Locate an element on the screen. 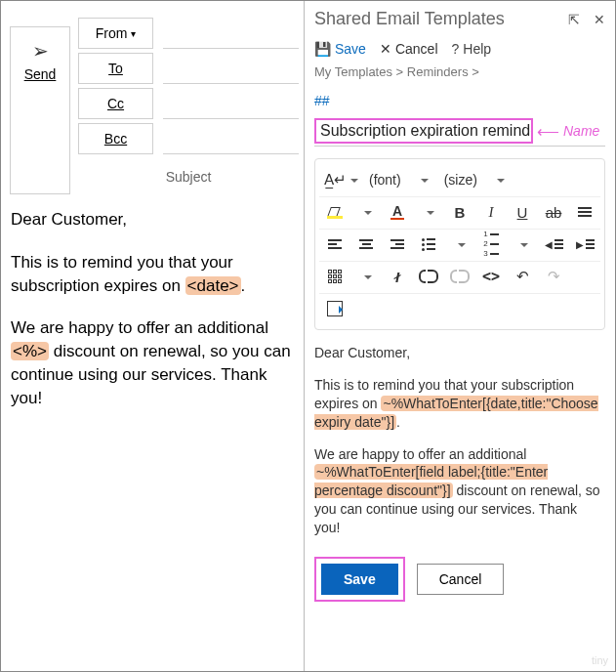  bcc-label: Bcc is located at coordinates (115, 139).